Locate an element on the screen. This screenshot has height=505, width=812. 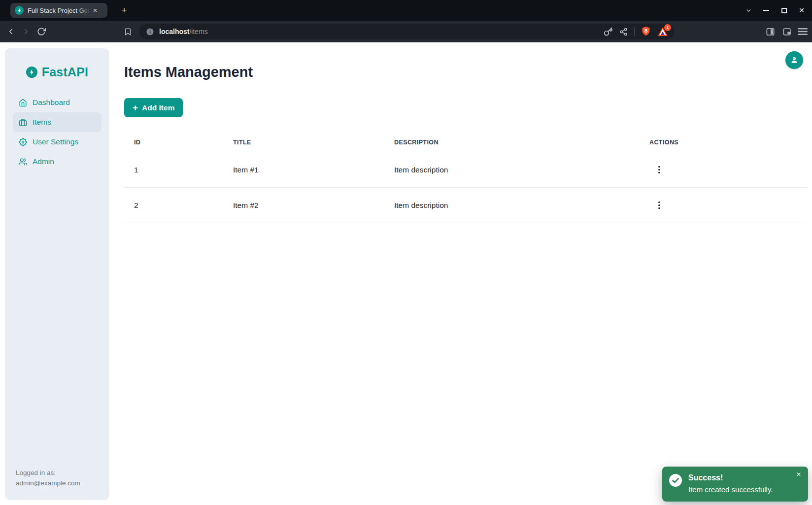
brave-rewards-icon: 1 is located at coordinates (663, 32).